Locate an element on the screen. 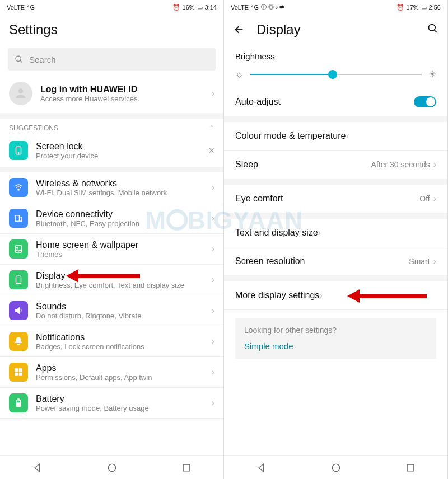  display-row: Sleep After 30 seconds › is located at coordinates (336, 165).